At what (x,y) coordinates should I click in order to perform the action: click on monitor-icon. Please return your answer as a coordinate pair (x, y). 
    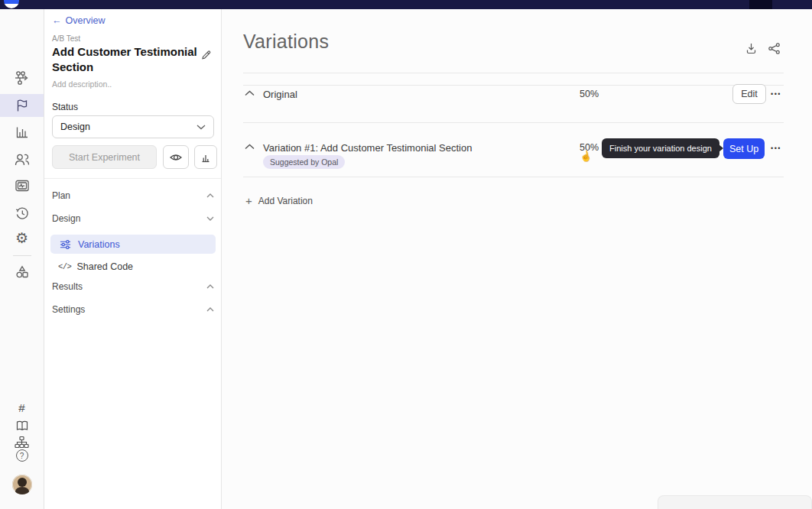
    Looking at the image, I should click on (21, 186).